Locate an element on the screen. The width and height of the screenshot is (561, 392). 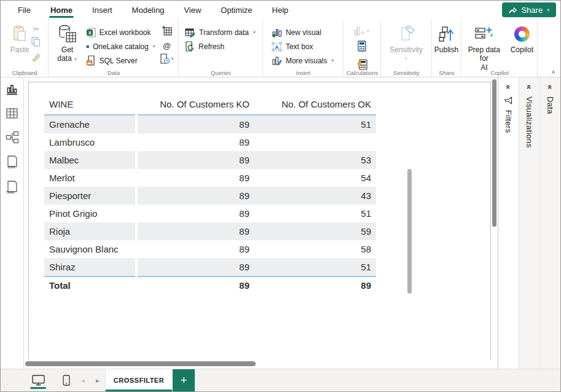
dax-view-icon: DAX is located at coordinates (12, 162).